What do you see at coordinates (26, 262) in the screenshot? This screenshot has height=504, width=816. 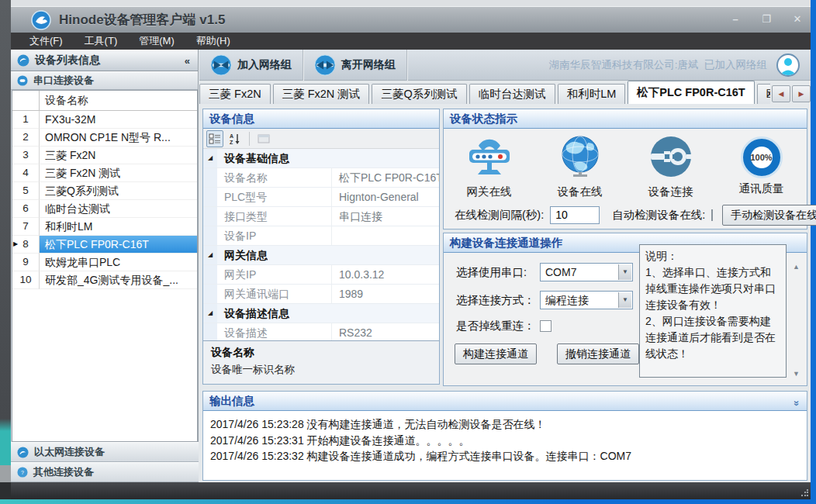 I see `device-row-index: 9` at bounding box center [26, 262].